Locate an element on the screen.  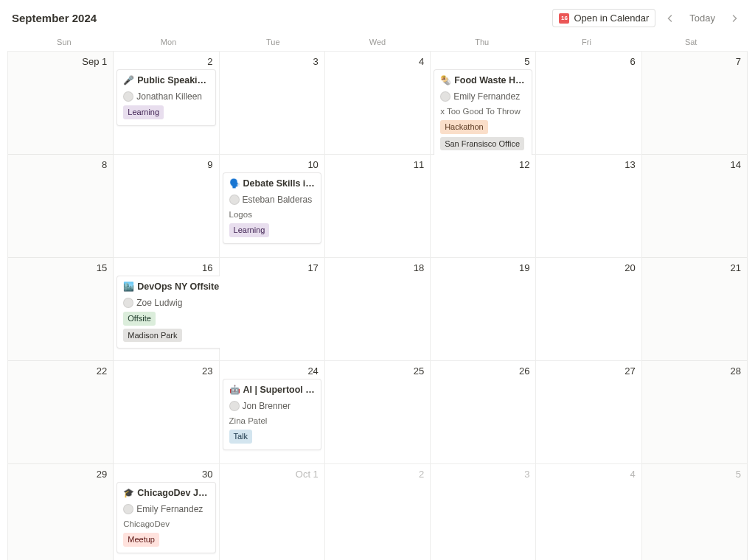
day-number: 2 is located at coordinates (422, 475).